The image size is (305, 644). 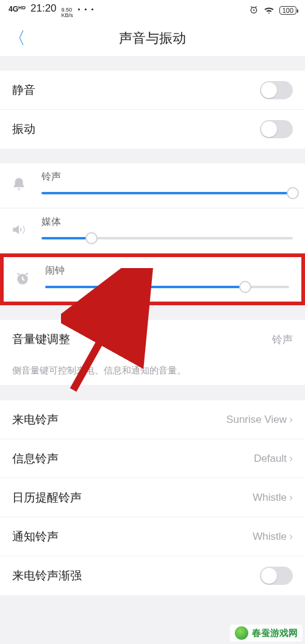 What do you see at coordinates (47, 498) in the screenshot?
I see `ringtone-calendar-label: 日历提醒铃声` at bounding box center [47, 498].